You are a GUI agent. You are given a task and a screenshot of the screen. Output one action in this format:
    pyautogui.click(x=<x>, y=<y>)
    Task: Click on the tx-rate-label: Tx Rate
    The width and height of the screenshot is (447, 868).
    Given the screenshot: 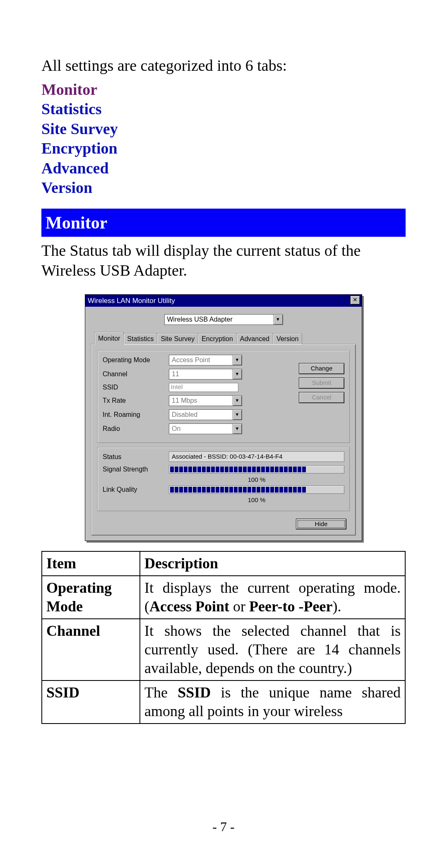 What is the action you would take?
    pyautogui.click(x=136, y=401)
    